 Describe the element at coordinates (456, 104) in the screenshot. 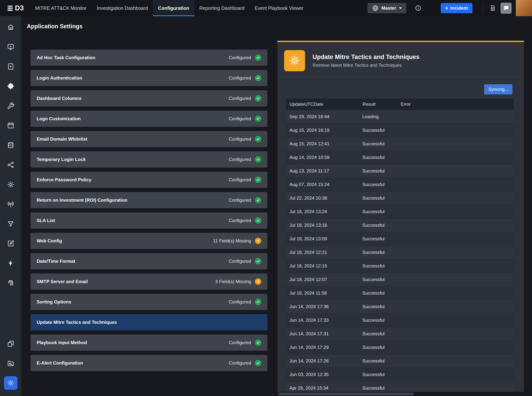

I see `column-header-error: Error` at that location.